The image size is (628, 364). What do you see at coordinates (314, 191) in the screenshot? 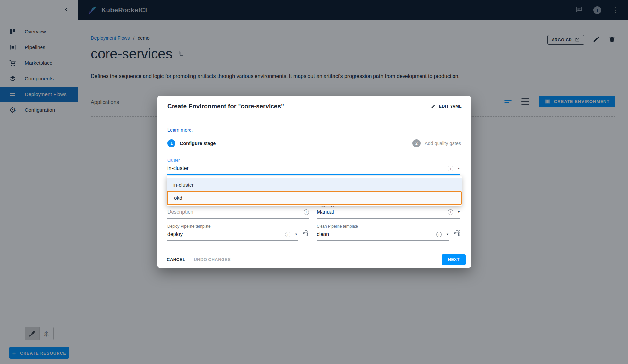
I see `cluster-dropdown-menu: in-cluster okd` at bounding box center [314, 191].